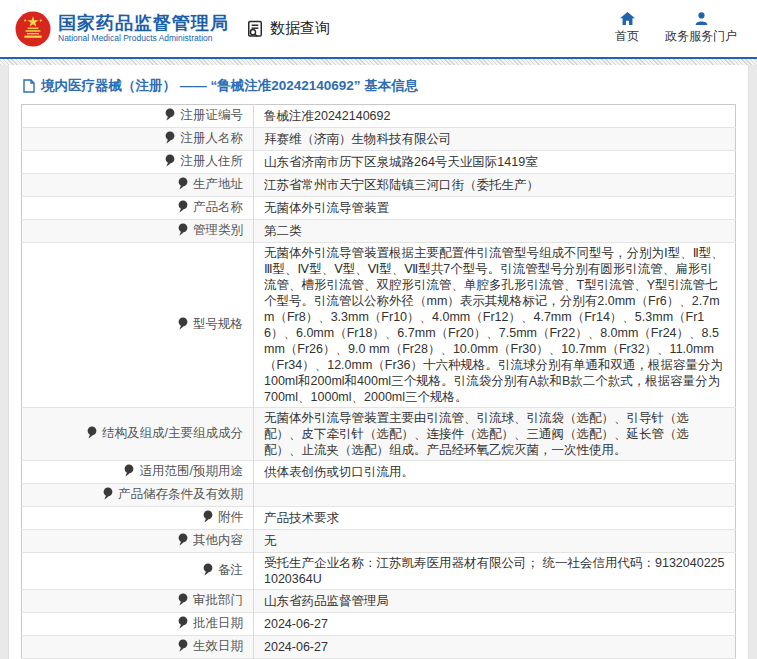  What do you see at coordinates (495, 162) in the screenshot?
I see `field-value-cell: 山东省济南市历下区泉城路264号天业国际1419室` at bounding box center [495, 162].